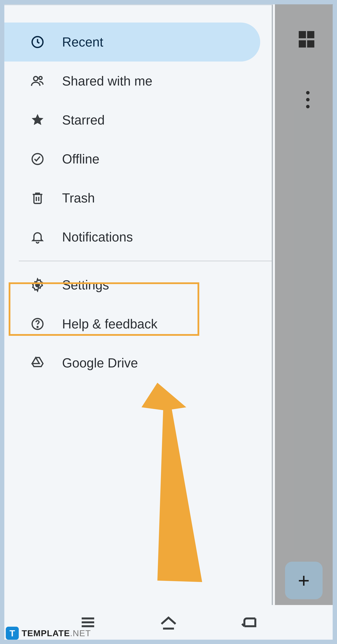 The height and width of the screenshot is (644, 337). Describe the element at coordinates (138, 159) in the screenshot. I see `sidebar-item-offline: Offline` at that location.